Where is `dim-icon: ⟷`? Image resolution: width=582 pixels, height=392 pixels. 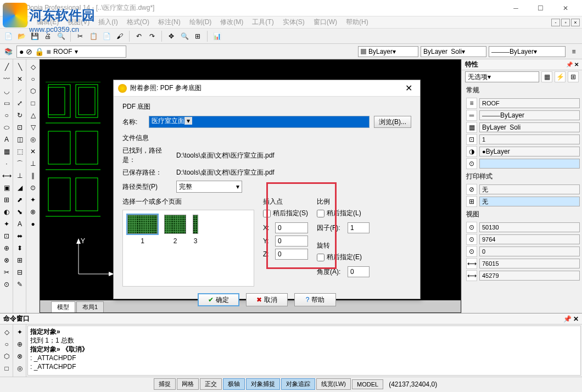 dim-icon: ⟷ is located at coordinates (7, 176).